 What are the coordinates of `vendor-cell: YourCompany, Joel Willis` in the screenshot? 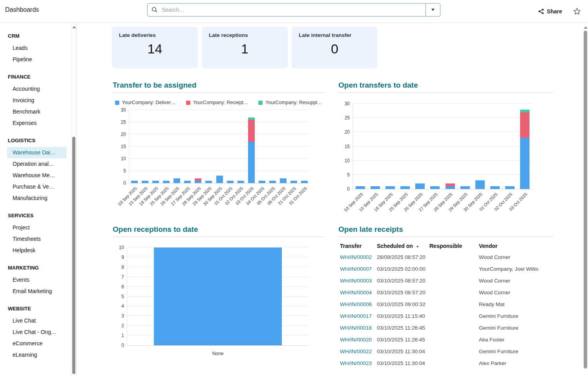 It's located at (516, 269).